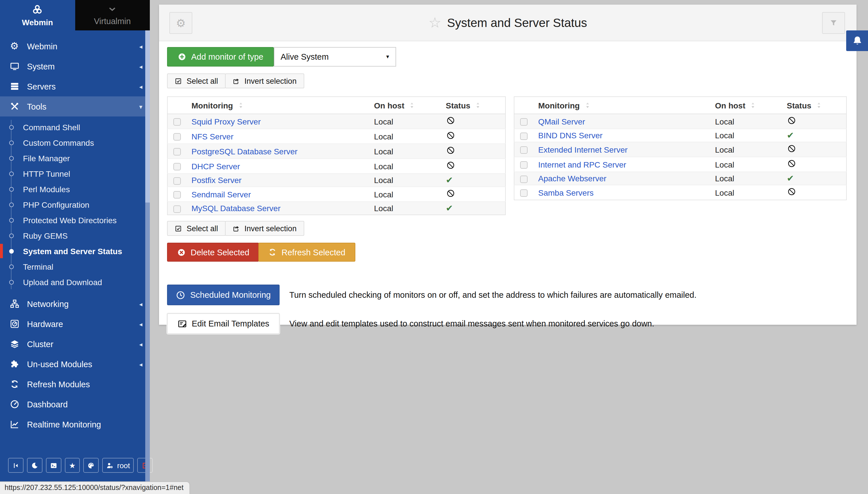  Describe the element at coordinates (118, 465) in the screenshot. I see `user-button: root` at that location.